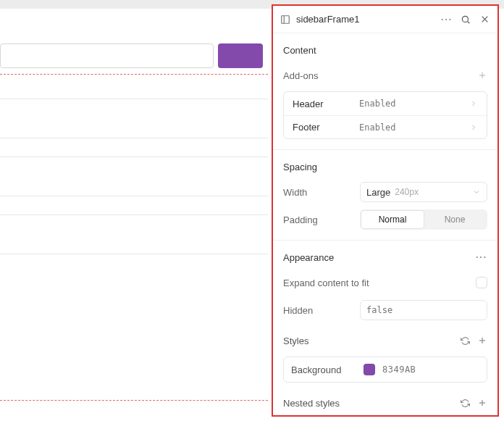  I want to click on section-title: Content, so click(300, 51).